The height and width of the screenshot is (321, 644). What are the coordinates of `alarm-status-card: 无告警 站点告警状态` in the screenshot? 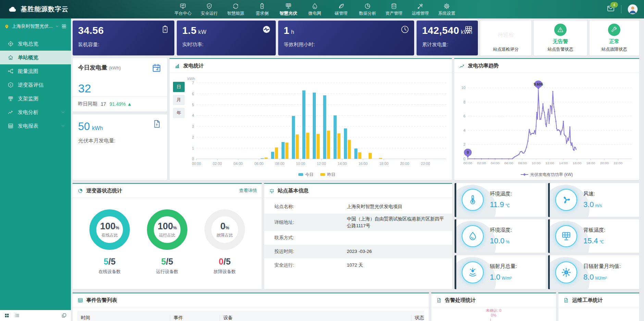 It's located at (560, 38).